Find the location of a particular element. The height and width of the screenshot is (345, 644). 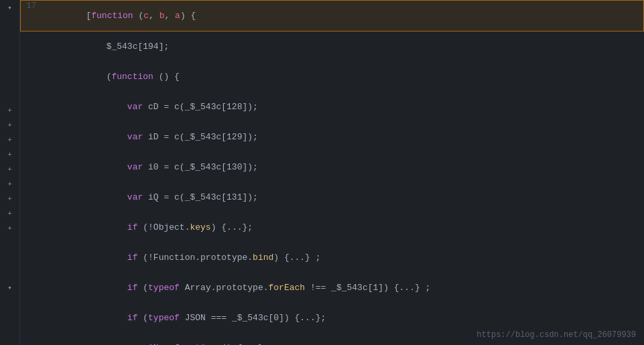

line-content-20: var cD = c(_$_543c[128]); is located at coordinates (341, 107).